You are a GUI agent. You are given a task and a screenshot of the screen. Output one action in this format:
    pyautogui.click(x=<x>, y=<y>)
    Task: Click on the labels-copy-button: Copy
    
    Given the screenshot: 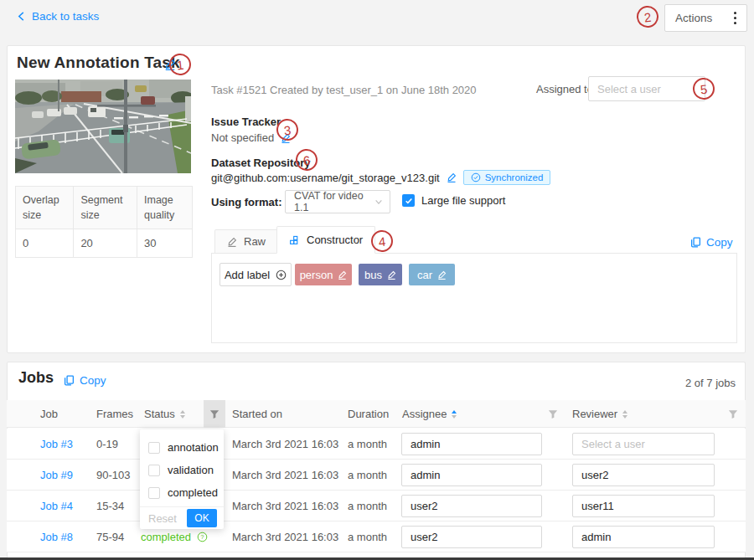 What is the action you would take?
    pyautogui.click(x=712, y=243)
    